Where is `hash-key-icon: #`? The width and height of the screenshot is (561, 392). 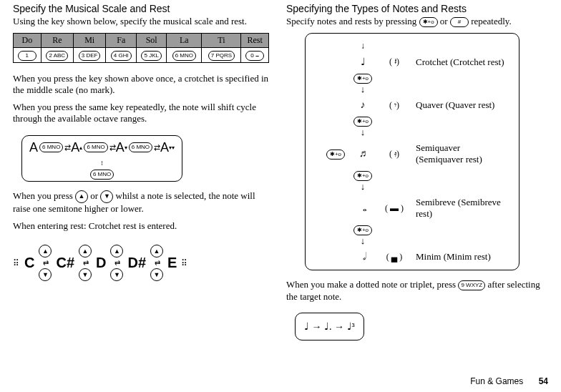 hash-key-icon: # is located at coordinates (459, 22).